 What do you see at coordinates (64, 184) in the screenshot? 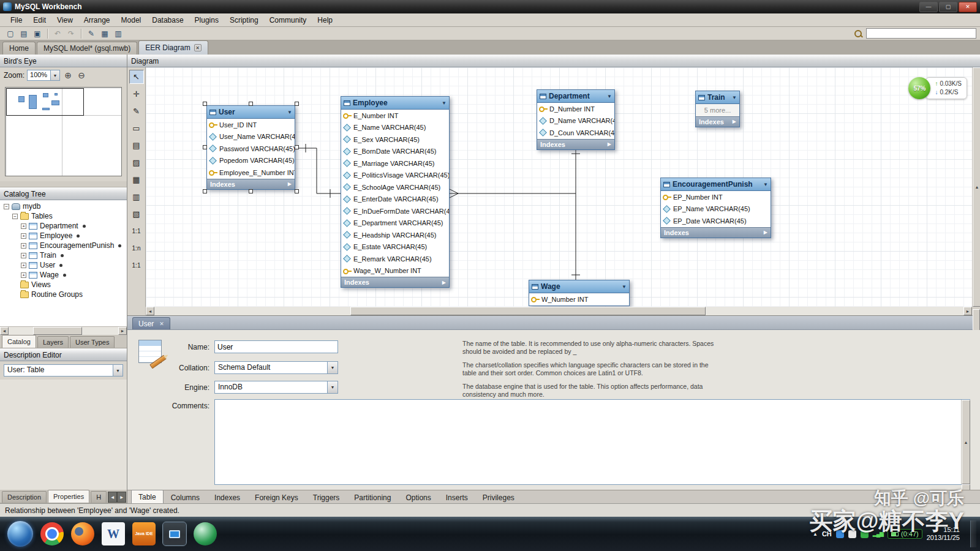
I see `panel-splitter` at bounding box center [64, 184].